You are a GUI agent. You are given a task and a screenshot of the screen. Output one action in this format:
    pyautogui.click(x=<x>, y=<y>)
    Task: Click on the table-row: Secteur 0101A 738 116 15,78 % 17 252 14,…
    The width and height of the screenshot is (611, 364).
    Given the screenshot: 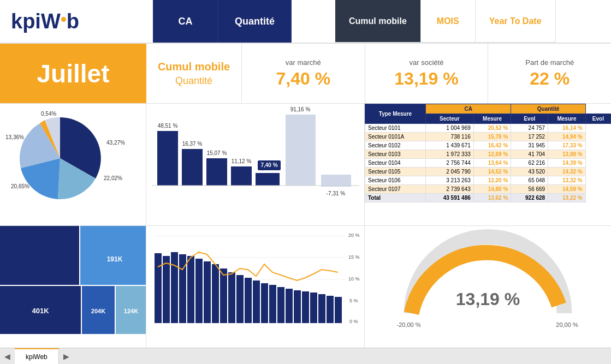 What is the action you would take?
    pyautogui.click(x=488, y=137)
    